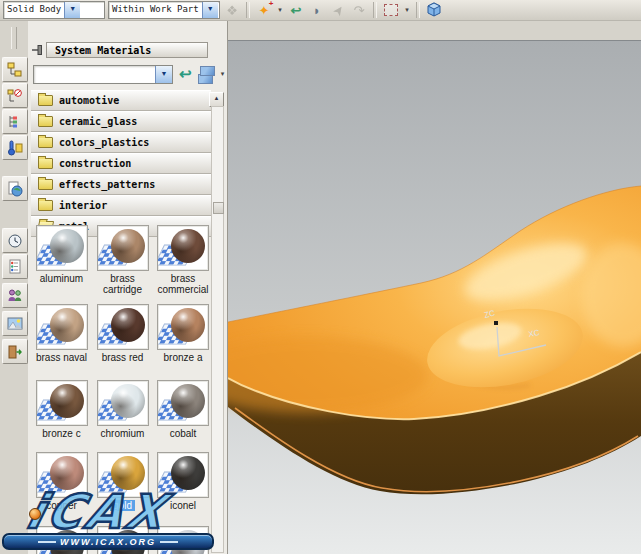  What do you see at coordinates (62, 342) in the screenshot?
I see `material-item-brass-naval: brass naval` at bounding box center [62, 342].